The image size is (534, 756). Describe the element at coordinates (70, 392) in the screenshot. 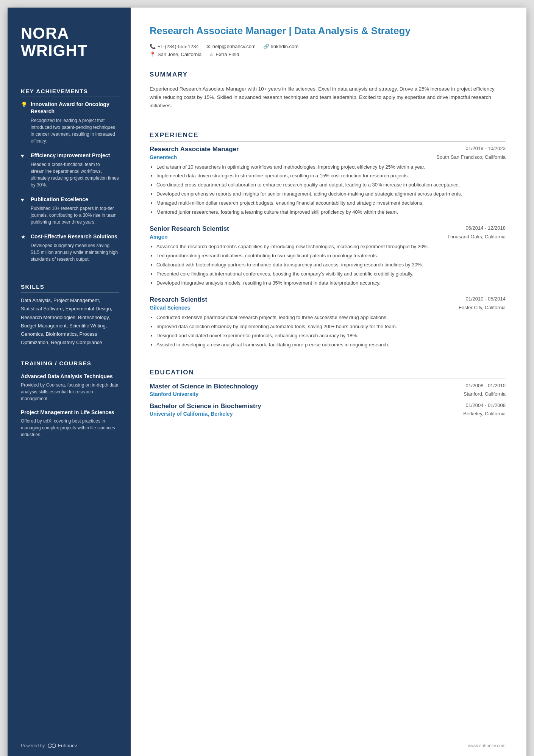

I see `training-desc: Provided by Coursera, focusing on in-dep…` at that location.